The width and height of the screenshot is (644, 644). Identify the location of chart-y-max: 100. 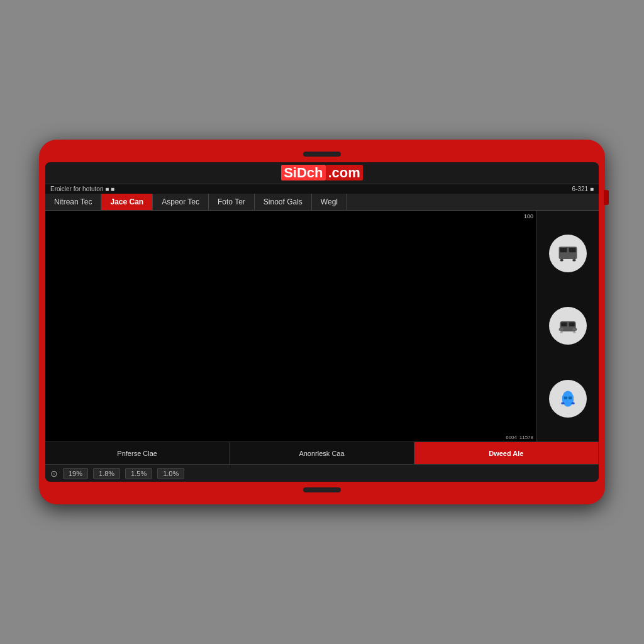
(528, 216).